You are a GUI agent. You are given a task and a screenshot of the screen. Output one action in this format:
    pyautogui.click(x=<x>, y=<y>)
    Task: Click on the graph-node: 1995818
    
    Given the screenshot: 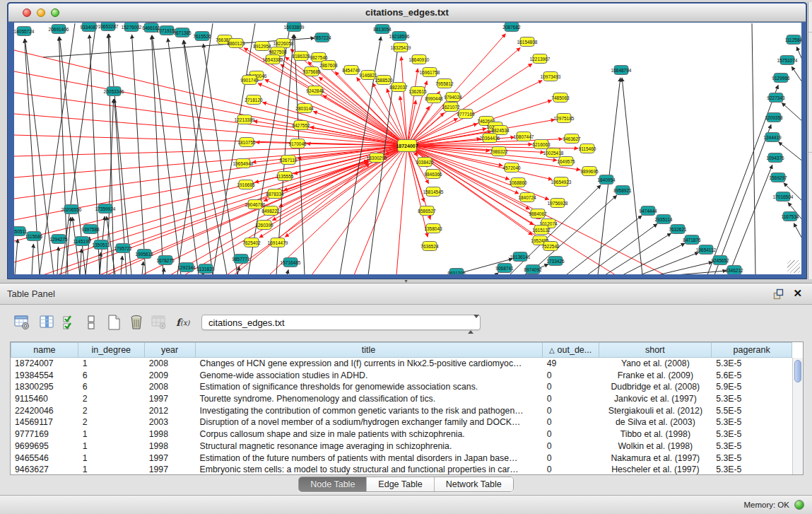 What is the action you would take?
    pyautogui.click(x=144, y=254)
    